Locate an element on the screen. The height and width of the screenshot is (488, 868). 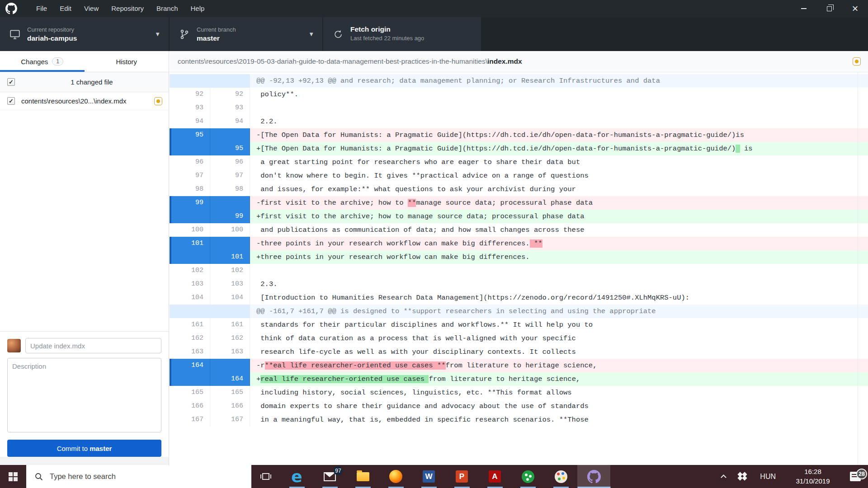
taskbar-file-explorer is located at coordinates (363, 476).